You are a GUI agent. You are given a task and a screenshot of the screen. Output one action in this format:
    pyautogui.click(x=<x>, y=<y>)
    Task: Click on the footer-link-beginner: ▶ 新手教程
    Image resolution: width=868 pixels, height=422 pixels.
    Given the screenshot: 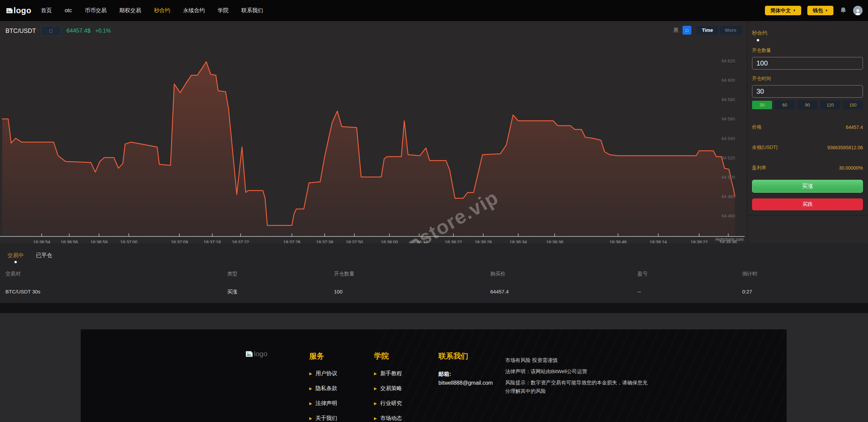 What is the action you would take?
    pyautogui.click(x=388, y=374)
    